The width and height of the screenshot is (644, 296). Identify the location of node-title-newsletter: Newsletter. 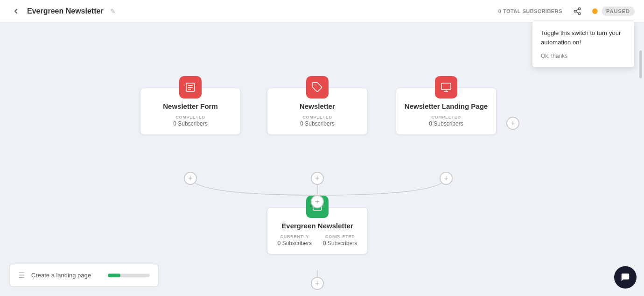
(317, 106).